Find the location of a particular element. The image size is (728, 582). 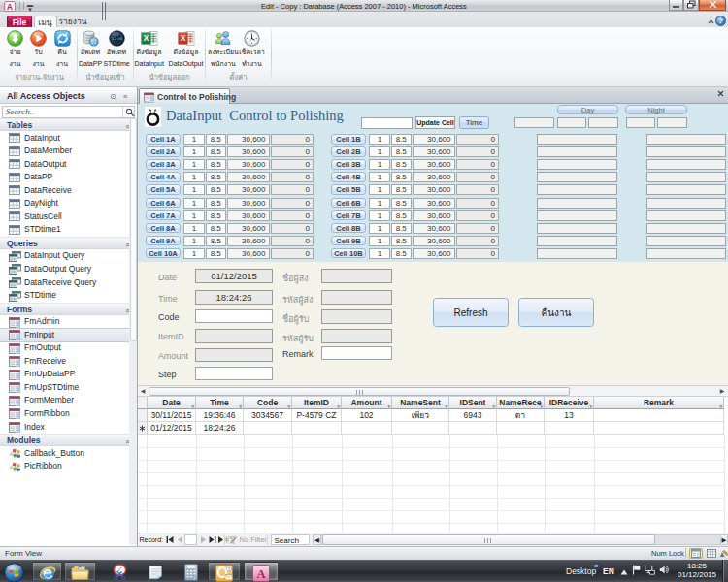

row-selector is located at coordinates (143, 415).